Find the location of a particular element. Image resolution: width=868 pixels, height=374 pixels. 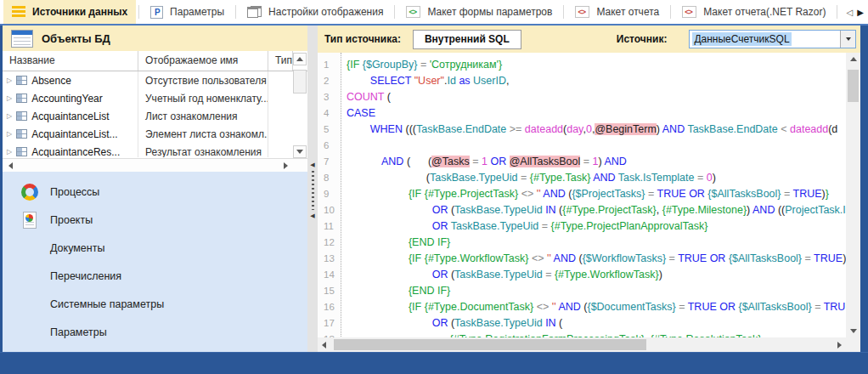

object-name: AcquaintanceRes... is located at coordinates (76, 152).